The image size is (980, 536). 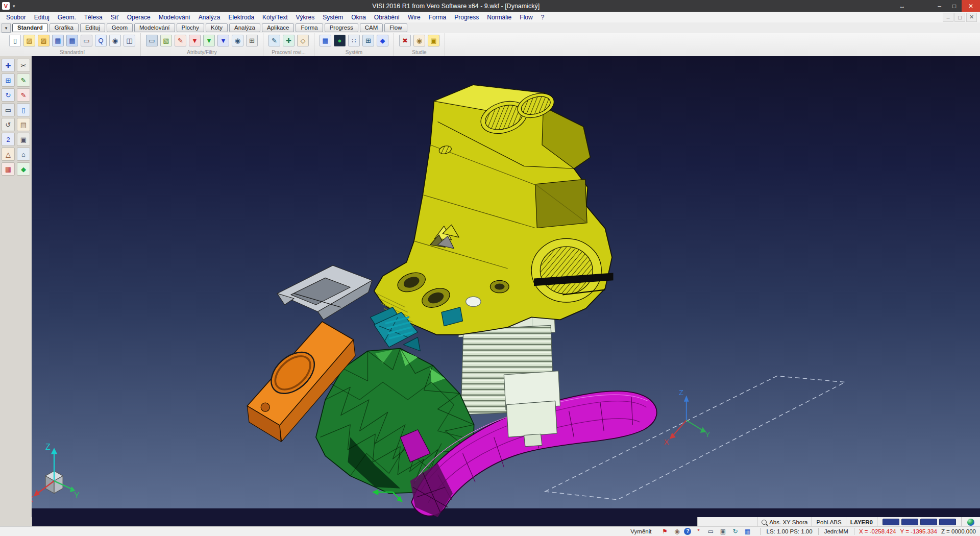 I want to click on menu-item-item-19: ?, so click(x=543, y=17).